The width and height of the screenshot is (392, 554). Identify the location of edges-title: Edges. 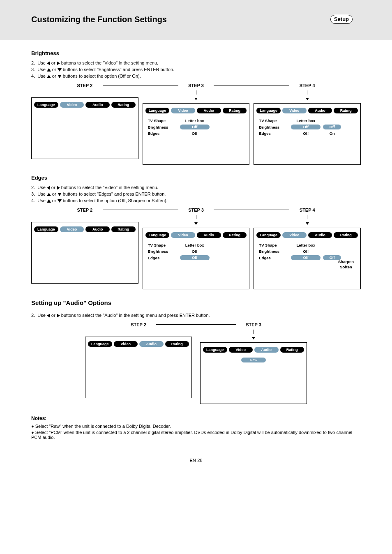
(196, 178).